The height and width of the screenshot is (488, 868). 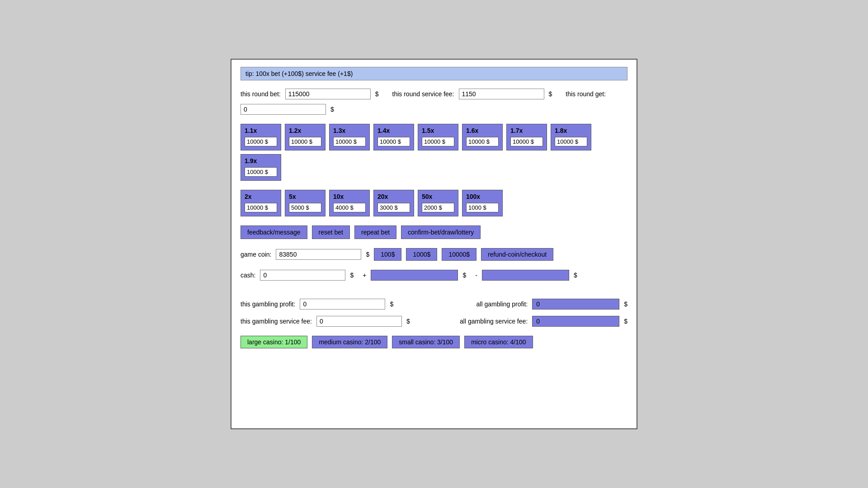 I want to click on round-bet-label: this round bet:, so click(x=260, y=94).